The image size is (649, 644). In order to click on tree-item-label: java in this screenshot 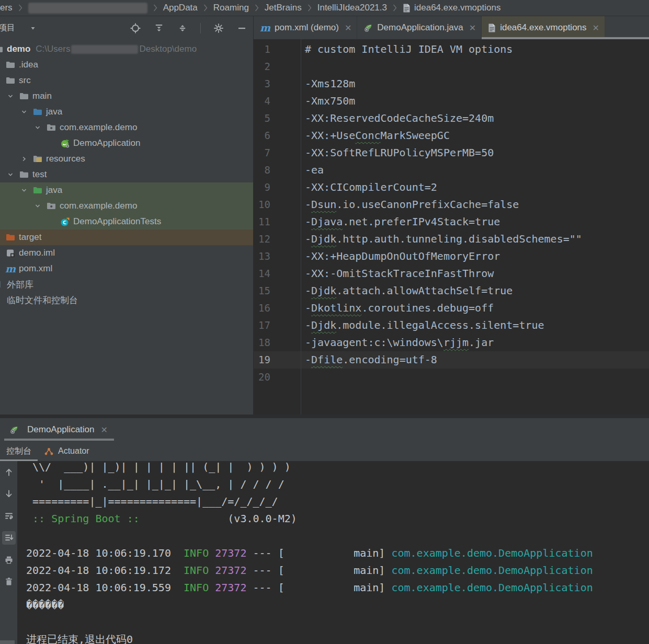, I will do `click(54, 190)`.